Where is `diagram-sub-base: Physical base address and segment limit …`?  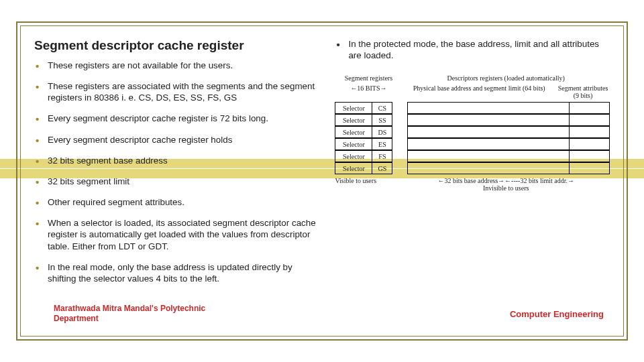
diagram-sub-base: Physical base address and segment limit … is located at coordinates (479, 88).